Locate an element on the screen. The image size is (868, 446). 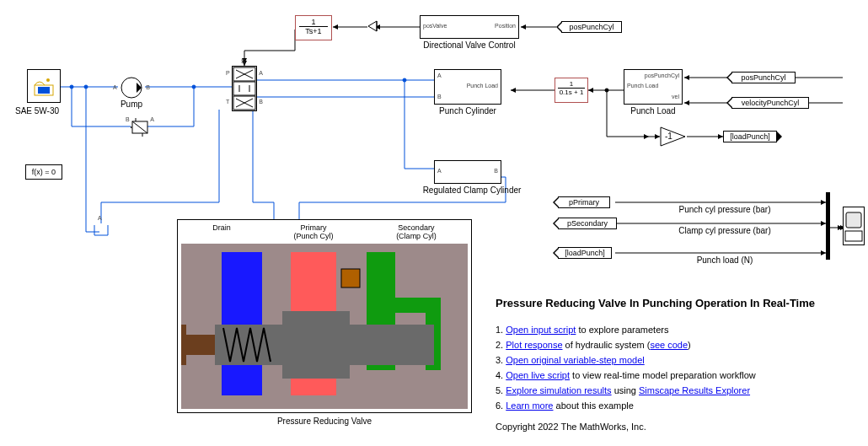
pump-port-a: A is located at coordinates (115, 88).